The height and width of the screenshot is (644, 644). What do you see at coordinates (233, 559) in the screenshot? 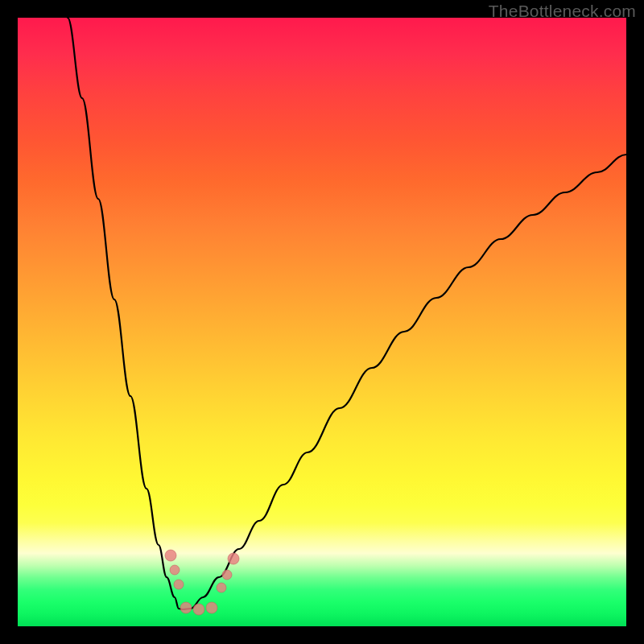
I see `right-marker-upper` at bounding box center [233, 559].